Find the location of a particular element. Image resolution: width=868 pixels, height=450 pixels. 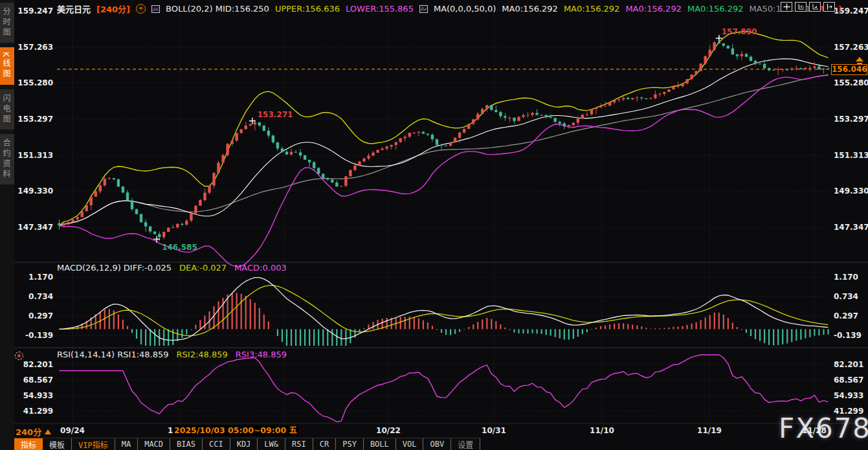

window-buttons is located at coordinates (808, 6).